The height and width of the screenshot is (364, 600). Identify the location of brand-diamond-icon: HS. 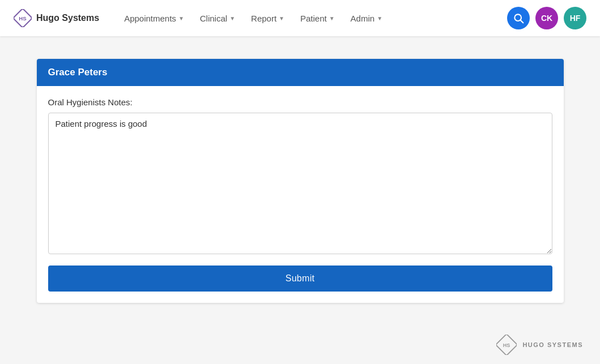
(23, 18).